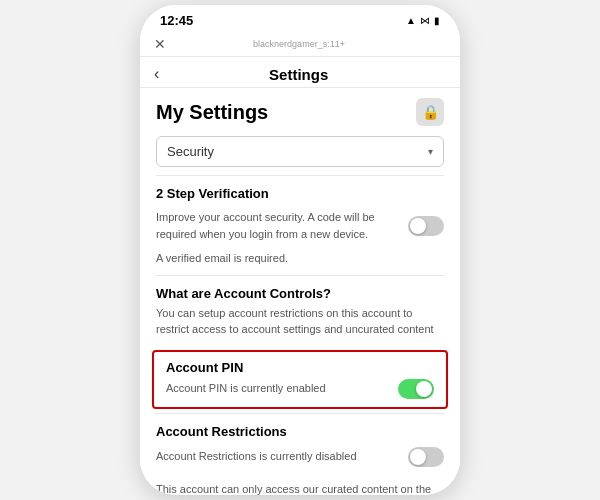 The height and width of the screenshot is (500, 600). What do you see at coordinates (416, 389) in the screenshot?
I see `account-pin-toggle` at bounding box center [416, 389].